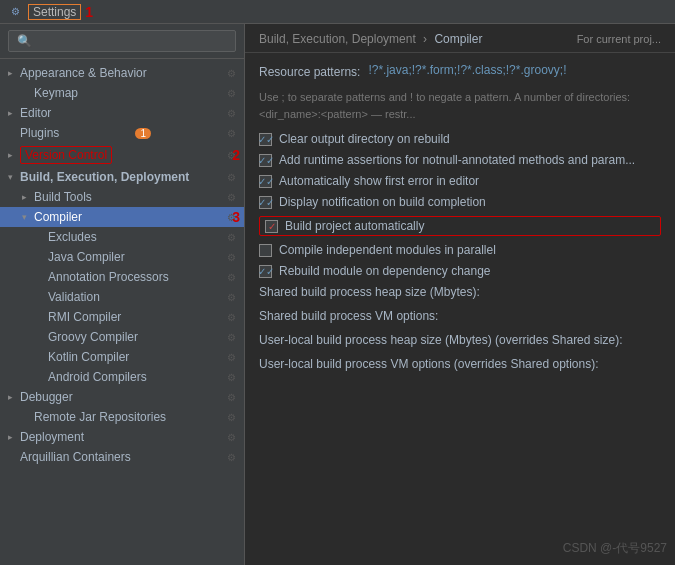 This screenshot has width=675, height=565. What do you see at coordinates (460, 271) in the screenshot?
I see `option-row-rebuild-module: ✓Rebuild module on dependency change` at bounding box center [460, 271].